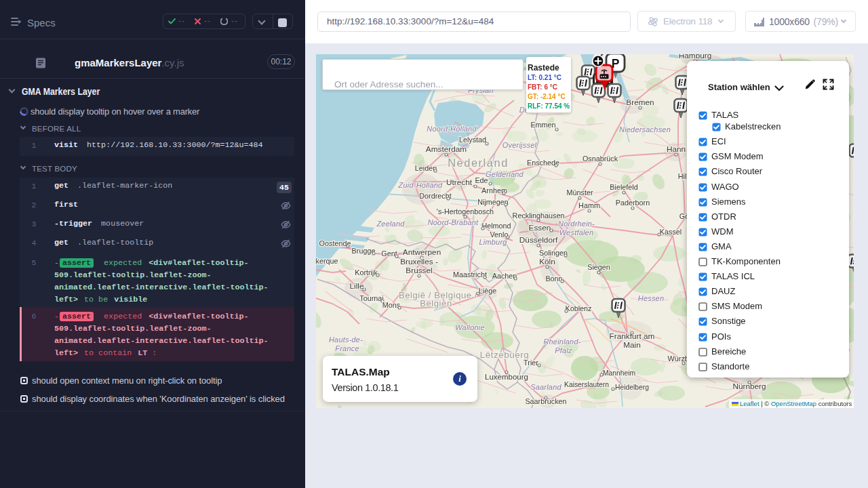 This screenshot has height=488, width=868. What do you see at coordinates (346, 340) in the screenshot?
I see `svg-text: Hauts-de-` at bounding box center [346, 340].